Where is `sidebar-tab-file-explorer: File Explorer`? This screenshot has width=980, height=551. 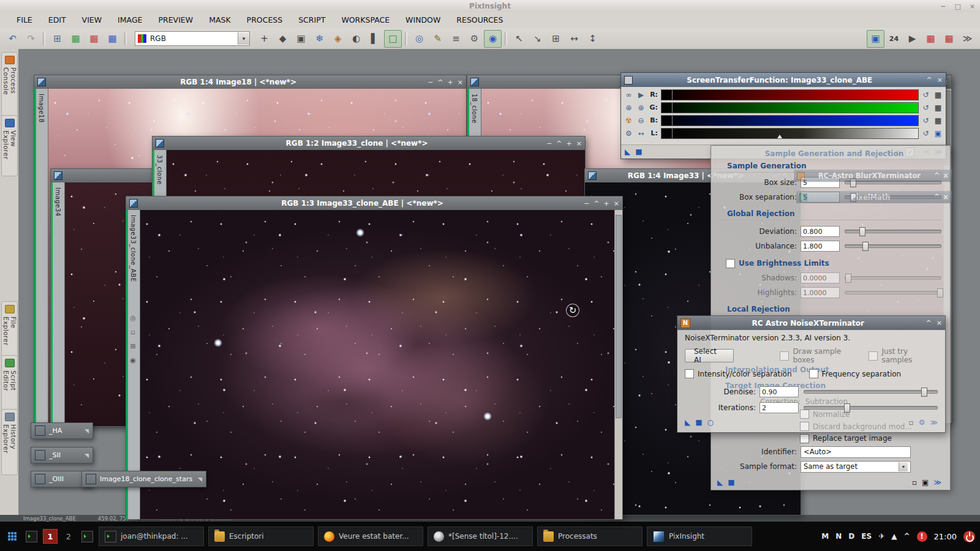
sidebar-tab-file-explorer: File Explorer is located at coordinates (10, 330).